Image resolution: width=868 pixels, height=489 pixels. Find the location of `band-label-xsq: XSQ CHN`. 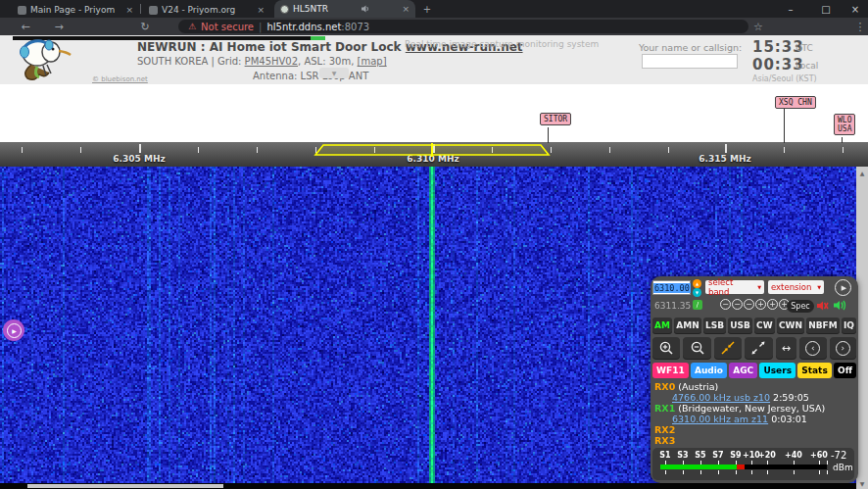

band-label-xsq: XSQ CHN is located at coordinates (796, 102).